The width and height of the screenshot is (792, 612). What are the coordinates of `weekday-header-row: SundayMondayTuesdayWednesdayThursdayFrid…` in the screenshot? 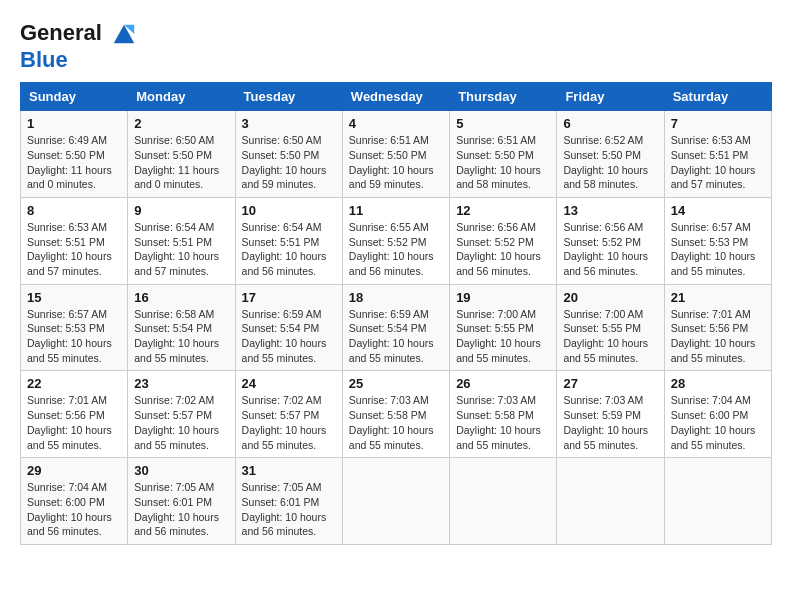 It's located at (396, 97).